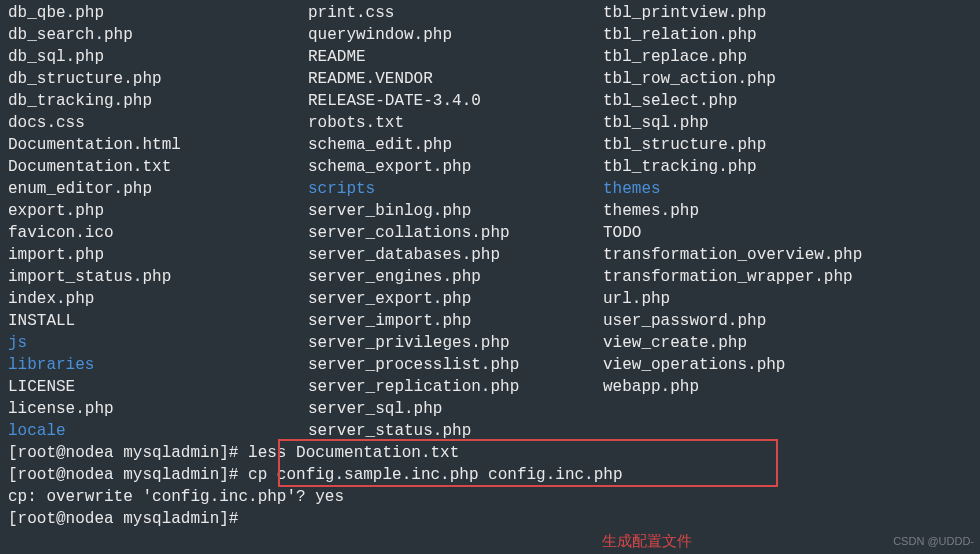  Describe the element at coordinates (647, 541) in the screenshot. I see `annotation-label: 生成配置文件` at that location.